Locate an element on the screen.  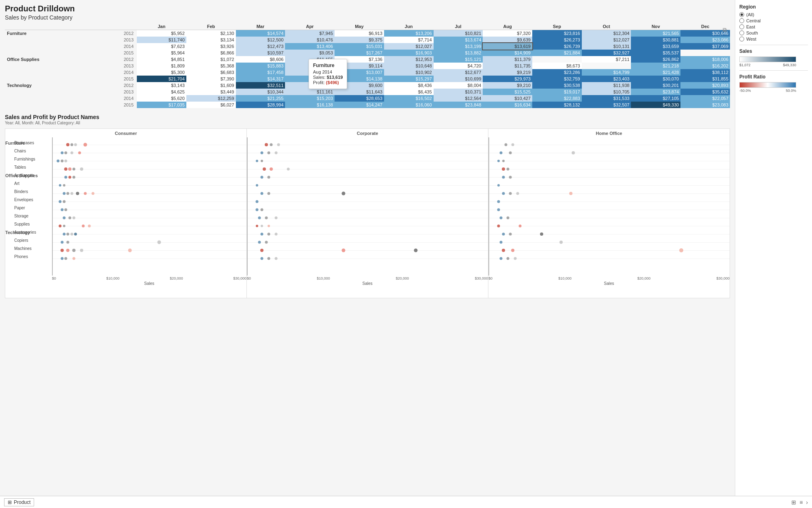
cell-1-1-8: $8,673 is located at coordinates (557, 66).